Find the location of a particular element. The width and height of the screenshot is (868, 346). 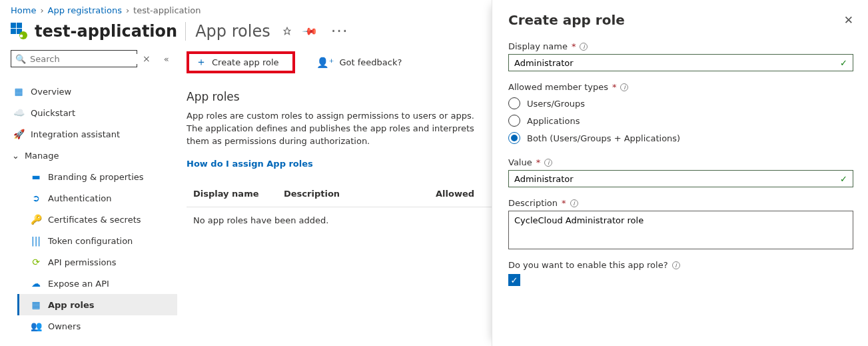

branding-icon: ▬ is located at coordinates (36, 177).